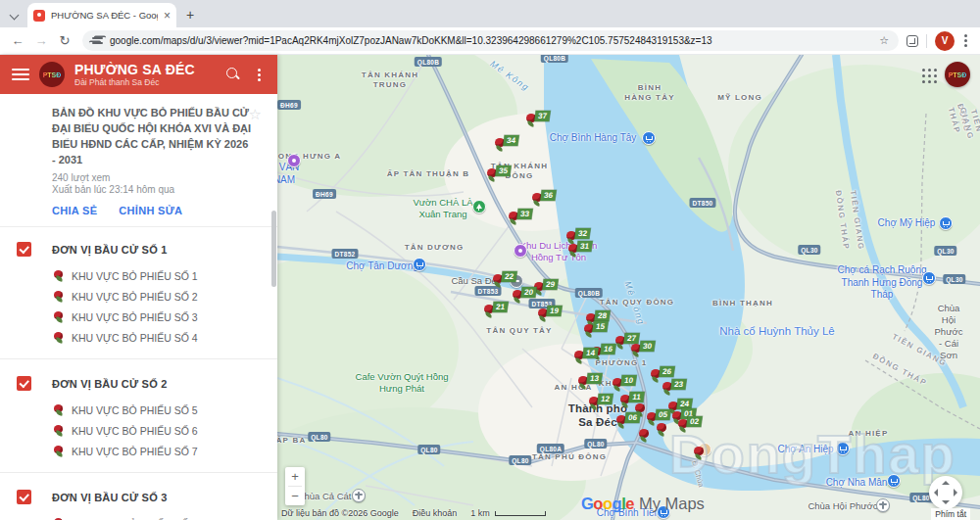 This screenshot has width=980, height=520. Describe the element at coordinates (946, 502) in the screenshot. I see `pan-down-icon` at that location.